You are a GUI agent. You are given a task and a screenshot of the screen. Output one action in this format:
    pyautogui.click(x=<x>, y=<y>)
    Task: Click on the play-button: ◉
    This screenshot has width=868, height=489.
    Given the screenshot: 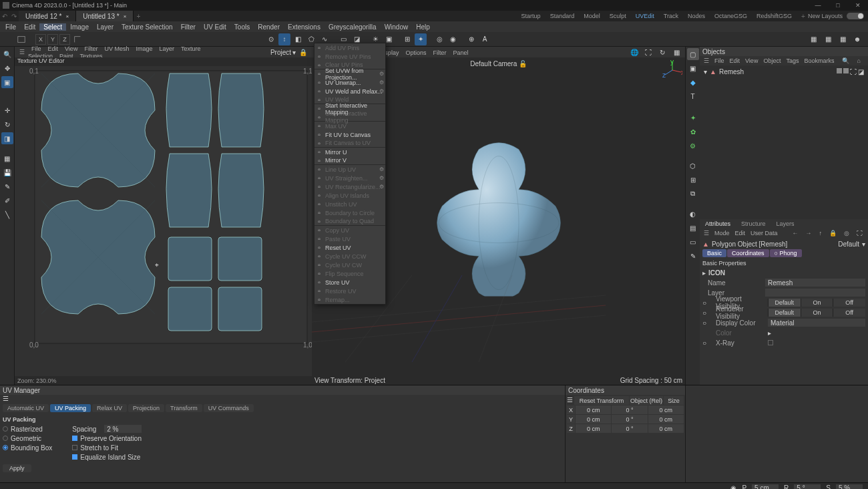 What is the action you would take?
    pyautogui.click(x=733, y=486)
    